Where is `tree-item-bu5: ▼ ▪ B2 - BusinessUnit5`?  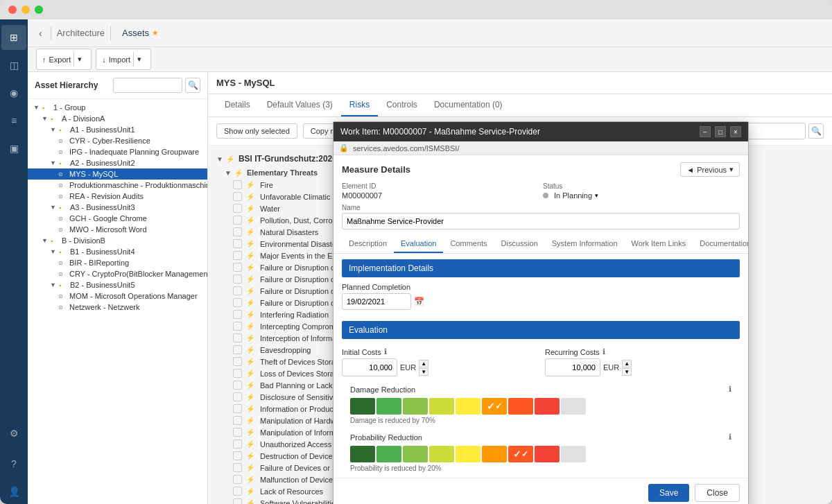
tree-item-bu5: ▼ ▪ B2 - BusinessUnit5 is located at coordinates (118, 285).